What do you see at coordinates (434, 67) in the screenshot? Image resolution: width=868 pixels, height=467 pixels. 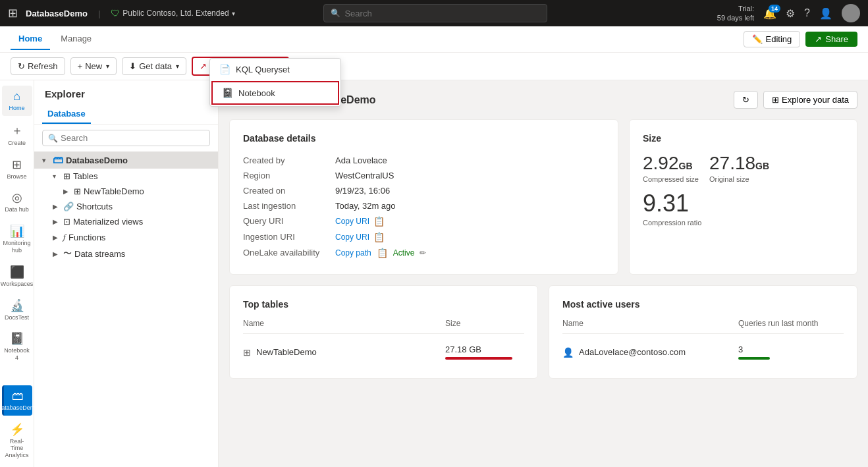 I see `toolbar: ↻ Refresh + New ▾ ⬇ Get data ▾ ↗ New rel…` at bounding box center [434, 67].